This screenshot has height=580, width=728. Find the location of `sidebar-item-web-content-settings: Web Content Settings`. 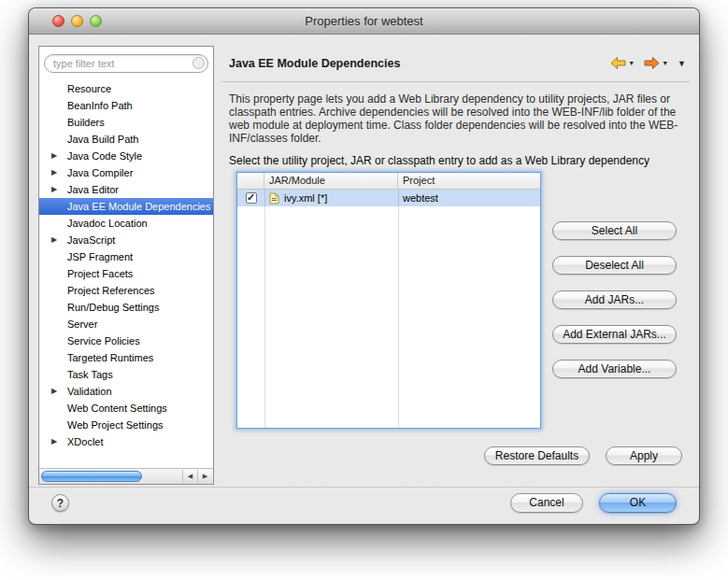

sidebar-item-web-content-settings: Web Content Settings is located at coordinates (126, 408).